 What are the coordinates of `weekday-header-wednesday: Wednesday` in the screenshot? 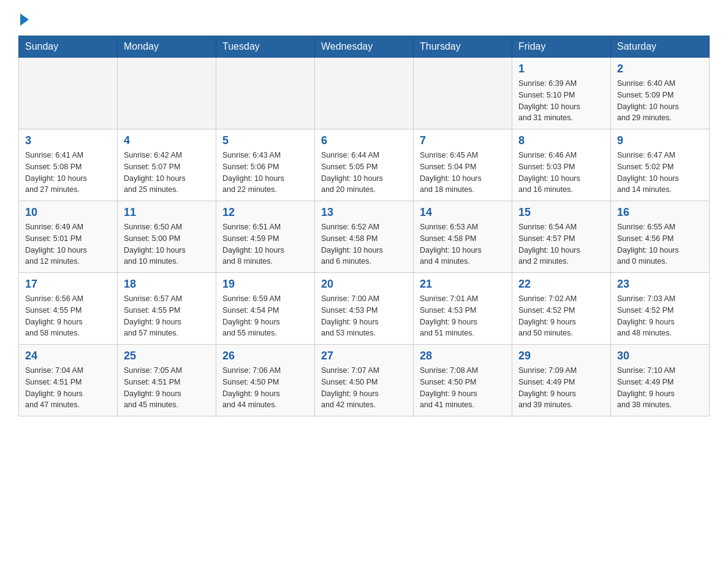 It's located at (364, 47).